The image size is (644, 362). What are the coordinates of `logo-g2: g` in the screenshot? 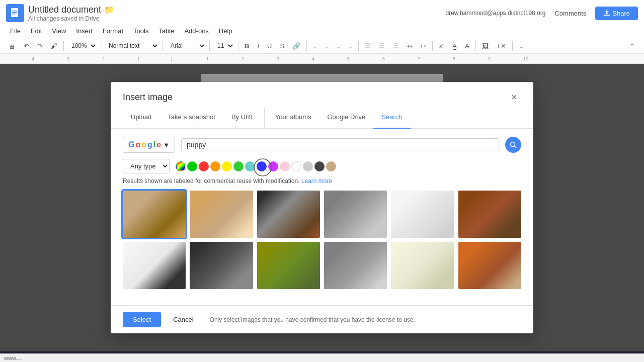 It's located at (150, 145).